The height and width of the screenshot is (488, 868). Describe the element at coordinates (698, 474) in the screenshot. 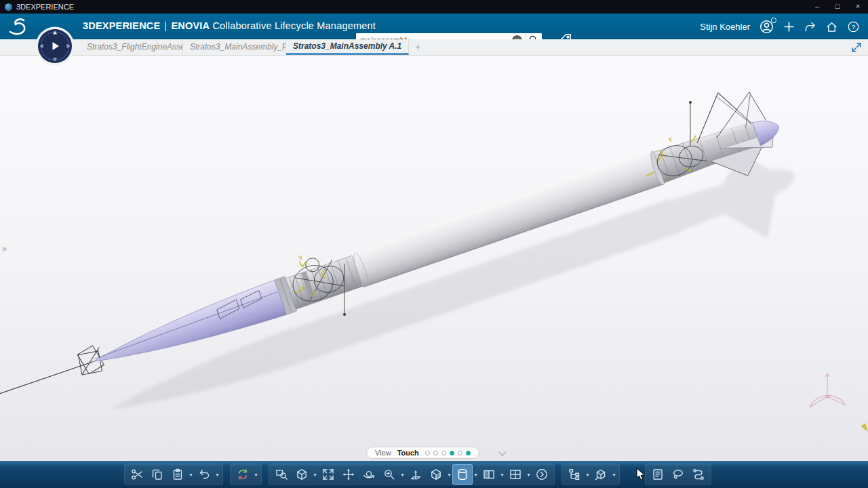

I see `link-parts-button` at that location.